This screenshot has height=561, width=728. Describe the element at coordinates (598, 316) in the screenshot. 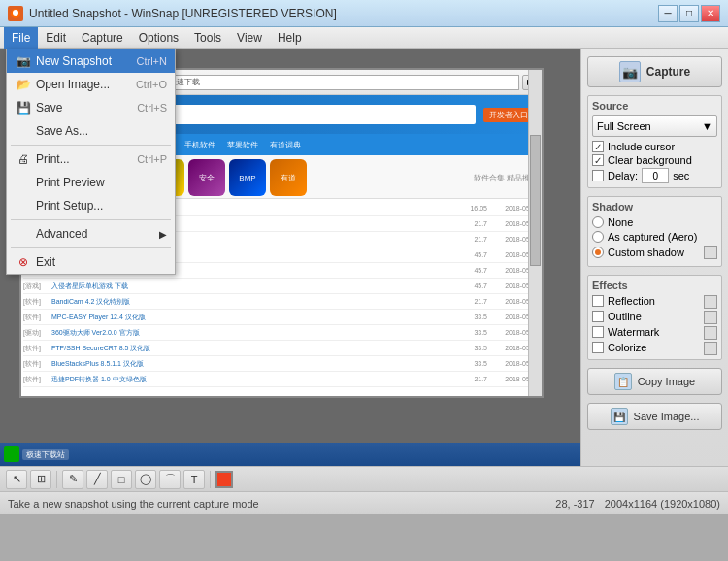

I see `outline-checkbox` at that location.